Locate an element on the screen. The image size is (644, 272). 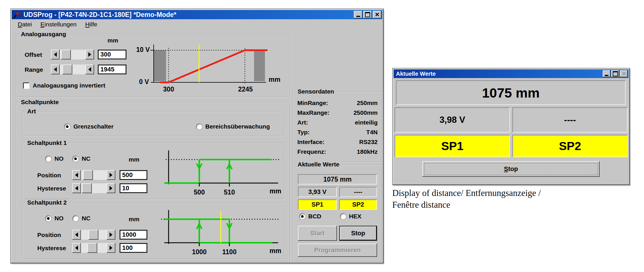
offset-input is located at coordinates (112, 55).